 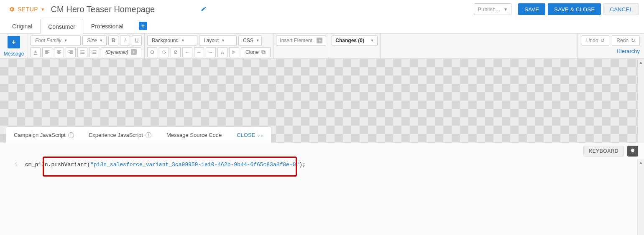 What do you see at coordinates (152, 52) in the screenshot?
I see `circle-icon` at bounding box center [152, 52].